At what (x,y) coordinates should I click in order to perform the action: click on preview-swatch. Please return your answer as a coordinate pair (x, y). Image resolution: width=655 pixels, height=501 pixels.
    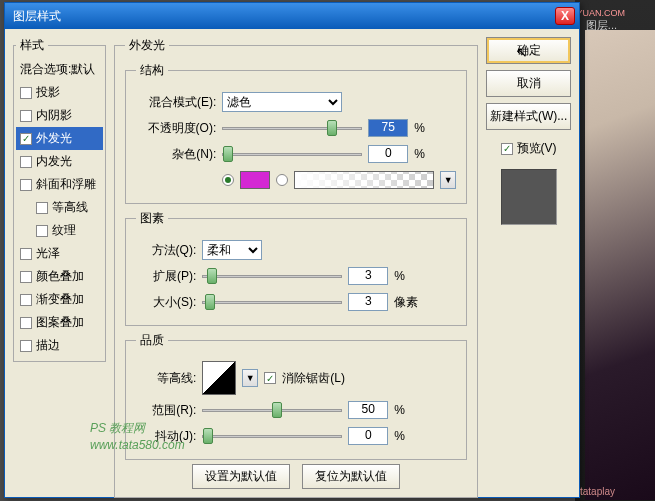
    Looking at the image, I should click on (529, 197).